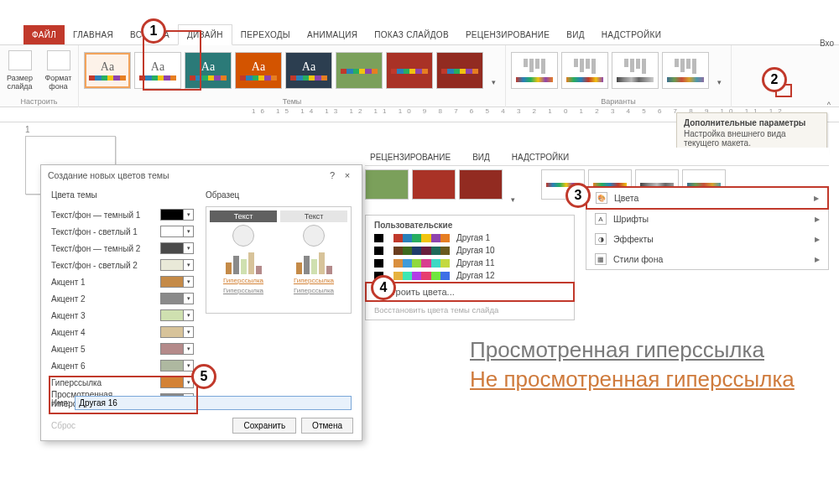 This screenshot has width=839, height=504. Describe the element at coordinates (94, 265) in the screenshot. I see `color-row-label: Текст/фон - светлый 2` at that location.